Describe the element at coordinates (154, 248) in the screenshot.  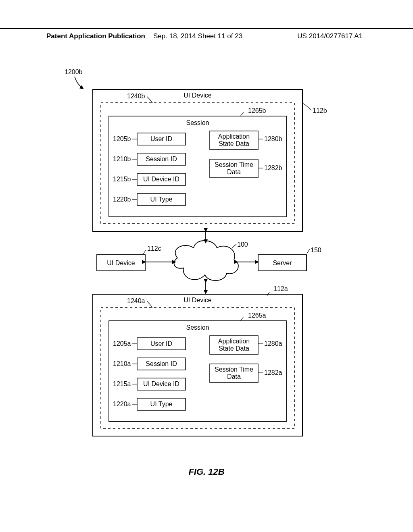
I see `ref-left-device: 112c` at that location.